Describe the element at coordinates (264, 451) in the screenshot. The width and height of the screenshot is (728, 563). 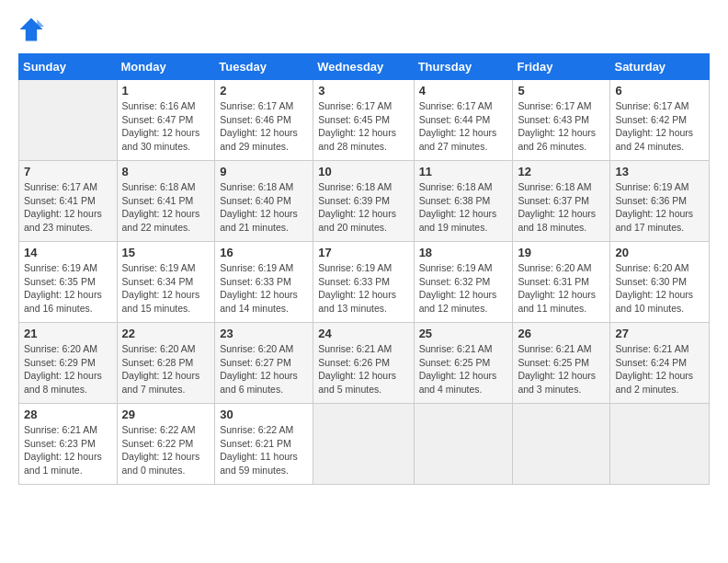
I see `day-detail: Sunrise: 6:22 AMSunset: 6:21 PMDaylight:…` at that location.